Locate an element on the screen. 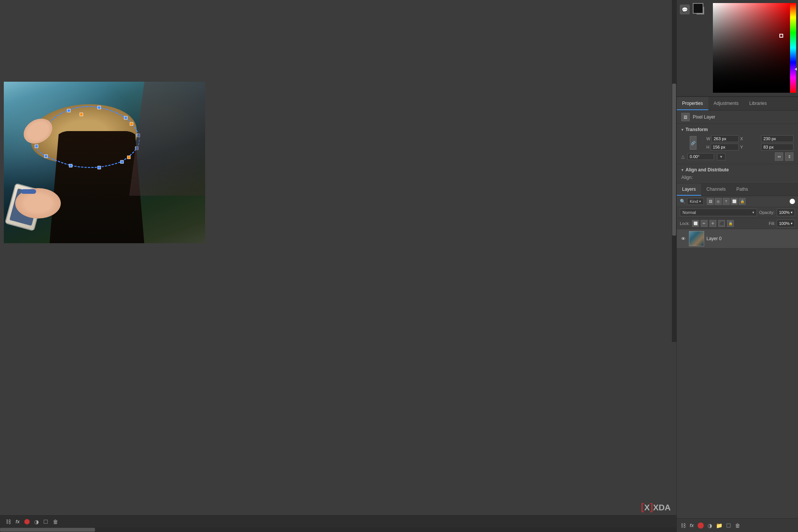 The width and height of the screenshot is (798, 532). chain-icon: ⛓ is located at coordinates (8, 522).